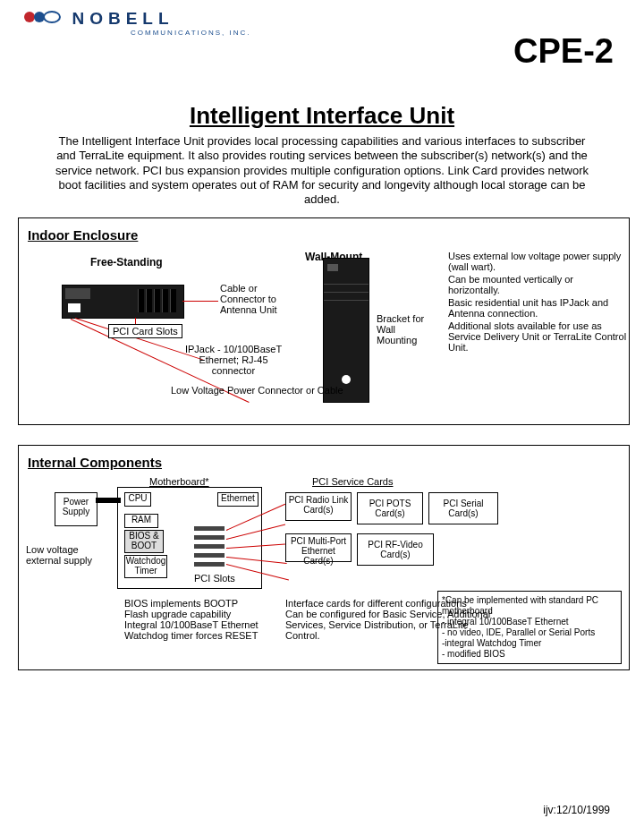 The width and height of the screenshot is (644, 827). What do you see at coordinates (146, 567) in the screenshot?
I see `watchdog-box: Watchdog Timer` at bounding box center [146, 567].